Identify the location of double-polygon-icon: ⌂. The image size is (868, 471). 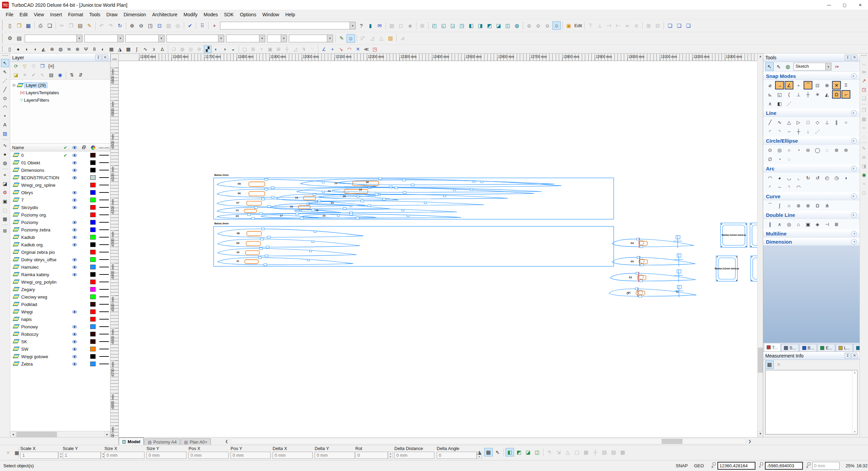
(798, 224).